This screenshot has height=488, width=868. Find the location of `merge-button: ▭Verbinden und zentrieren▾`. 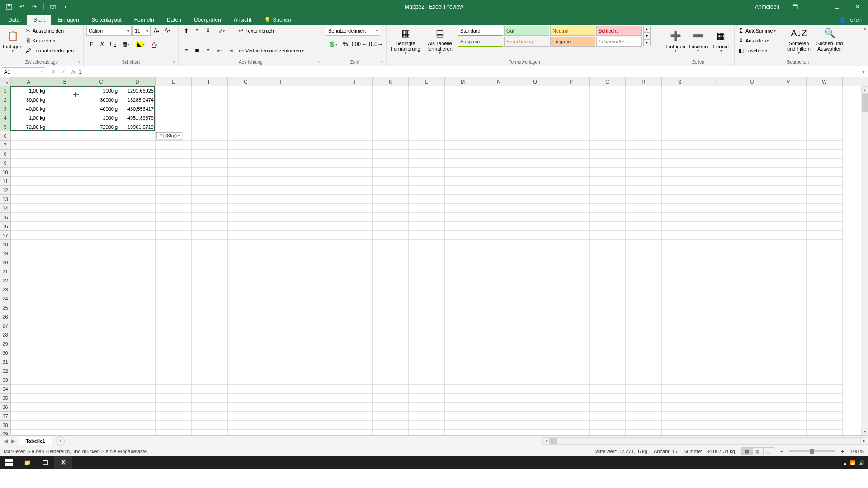

merge-button: ▭Verbinden und zentrieren▾ is located at coordinates (276, 51).